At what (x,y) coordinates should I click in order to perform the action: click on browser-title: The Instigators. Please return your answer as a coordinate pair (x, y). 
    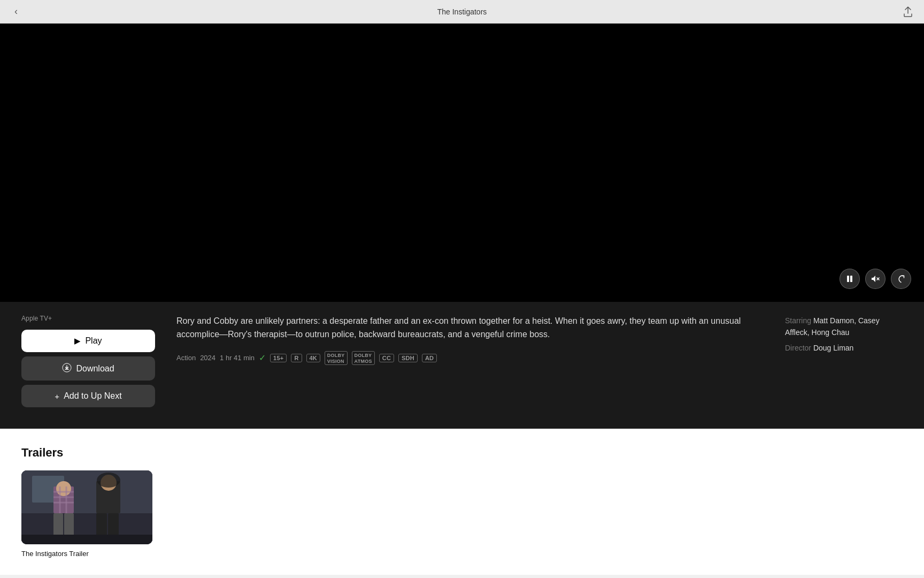
    Looking at the image, I should click on (462, 12).